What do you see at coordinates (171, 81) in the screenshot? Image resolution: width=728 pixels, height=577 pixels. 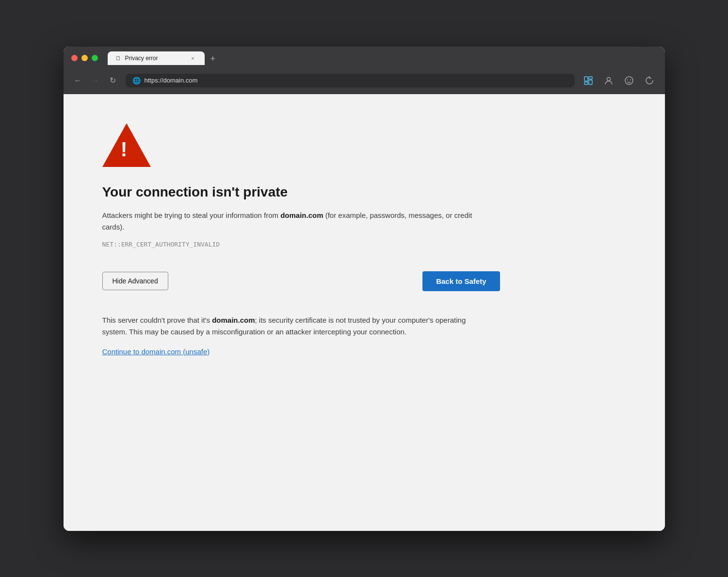 I see `url-display: https://domain.com` at bounding box center [171, 81].